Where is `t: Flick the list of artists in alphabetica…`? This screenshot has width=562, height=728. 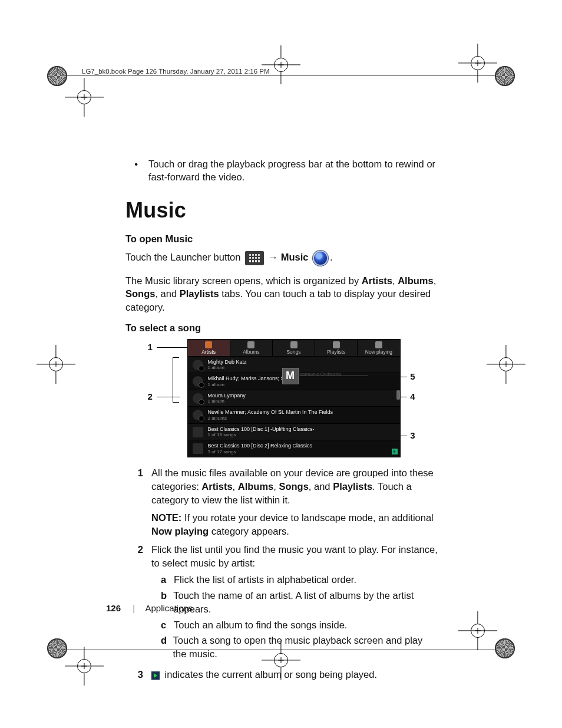
t: Flick the list of artists in alphabetica… is located at coordinates (265, 580).